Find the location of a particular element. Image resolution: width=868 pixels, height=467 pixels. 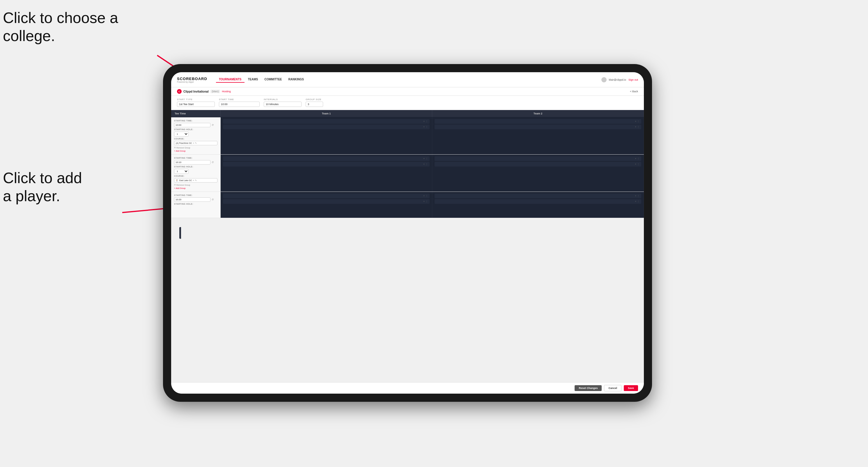

clock-icon-1: ⏱ is located at coordinates (213, 125).